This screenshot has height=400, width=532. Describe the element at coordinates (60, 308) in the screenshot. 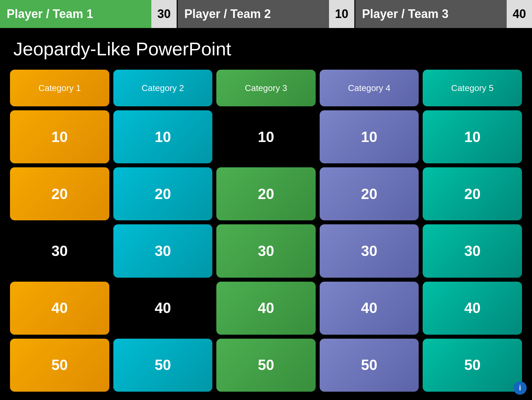

I see `cell-1-40: 40` at that location.